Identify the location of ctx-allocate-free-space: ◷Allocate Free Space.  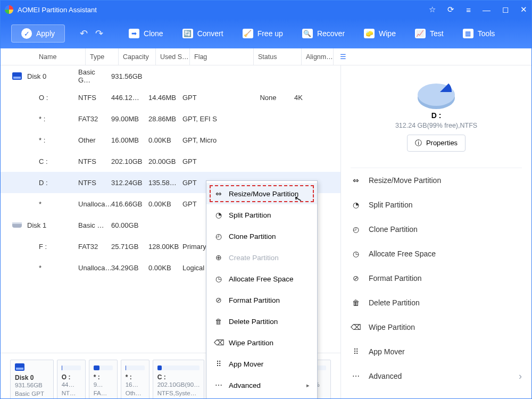
(262, 279).